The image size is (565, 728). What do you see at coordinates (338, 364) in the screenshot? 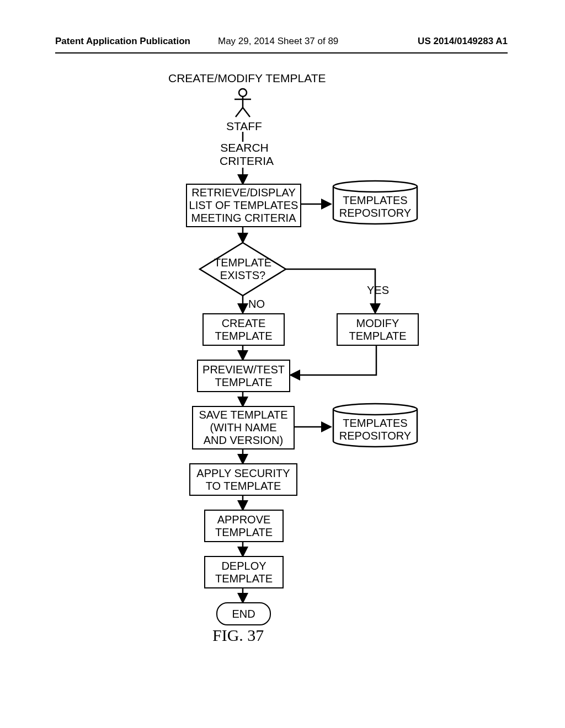
I see `modify-connector` at bounding box center [338, 364].